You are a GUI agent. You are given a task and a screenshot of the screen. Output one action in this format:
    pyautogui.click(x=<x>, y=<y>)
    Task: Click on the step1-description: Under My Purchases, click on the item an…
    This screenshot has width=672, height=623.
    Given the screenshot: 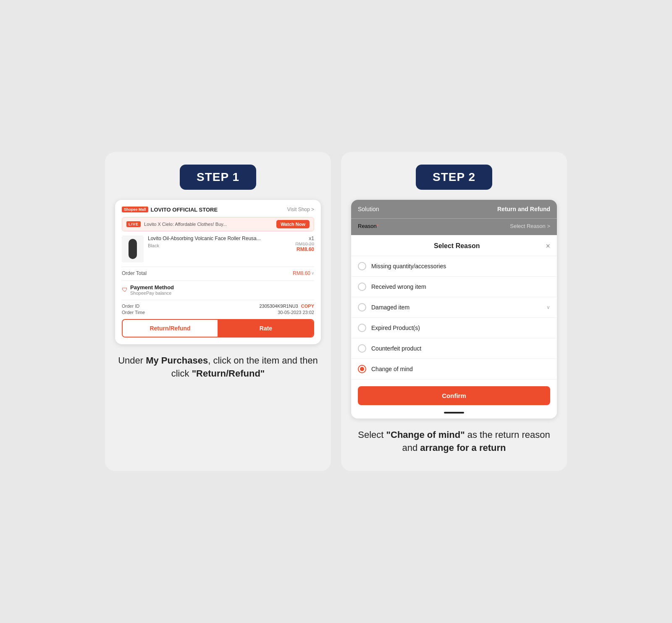 What is the action you would take?
    pyautogui.click(x=218, y=367)
    